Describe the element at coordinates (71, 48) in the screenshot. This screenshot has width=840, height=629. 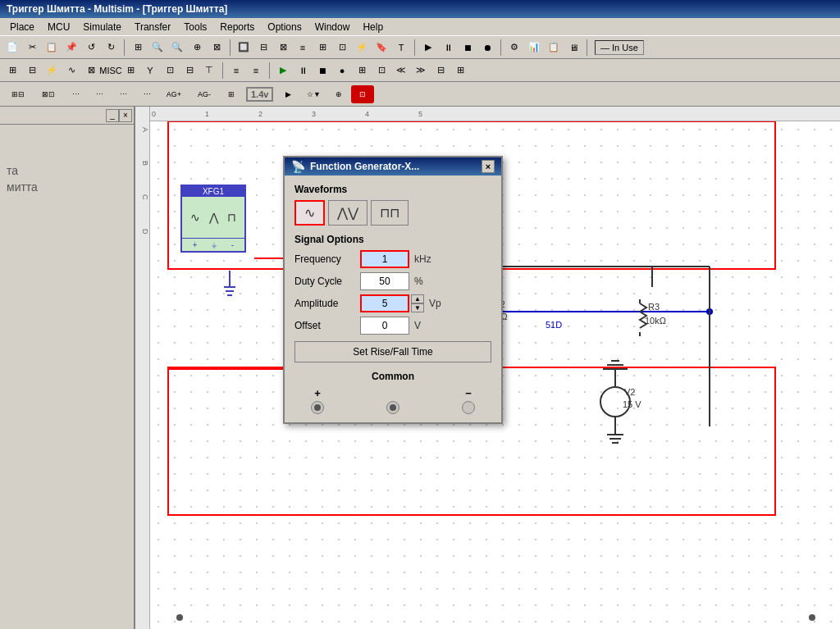
I see `tb-paste: 📌` at that location.